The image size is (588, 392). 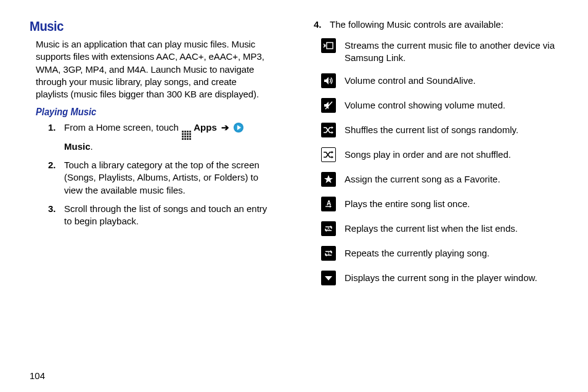 I want to click on step-4-text: The following Music controls are availab…, so click(x=417, y=25).